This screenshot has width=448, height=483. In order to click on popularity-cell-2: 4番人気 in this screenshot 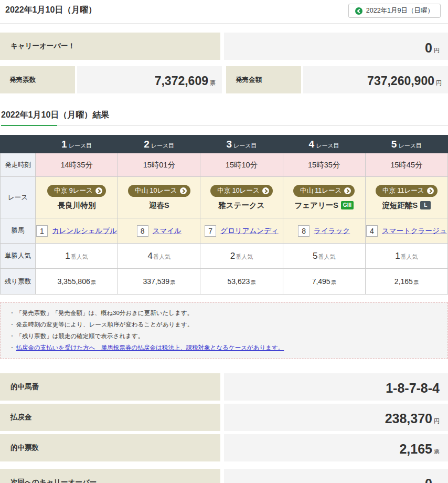, I will do `click(159, 256)`.